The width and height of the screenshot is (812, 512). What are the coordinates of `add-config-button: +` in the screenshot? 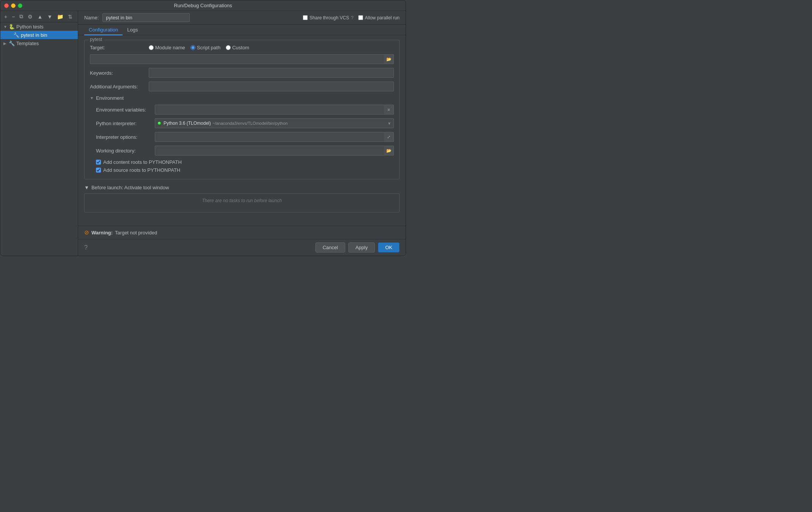 It's located at (6, 17).